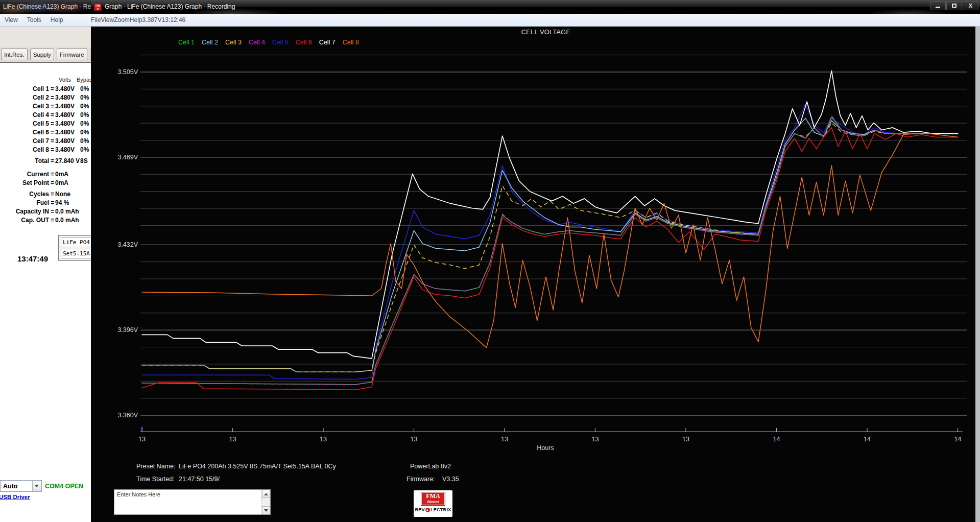  Describe the element at coordinates (15, 497) in the screenshot. I see `usb-driver-link: USB Driver` at that location.